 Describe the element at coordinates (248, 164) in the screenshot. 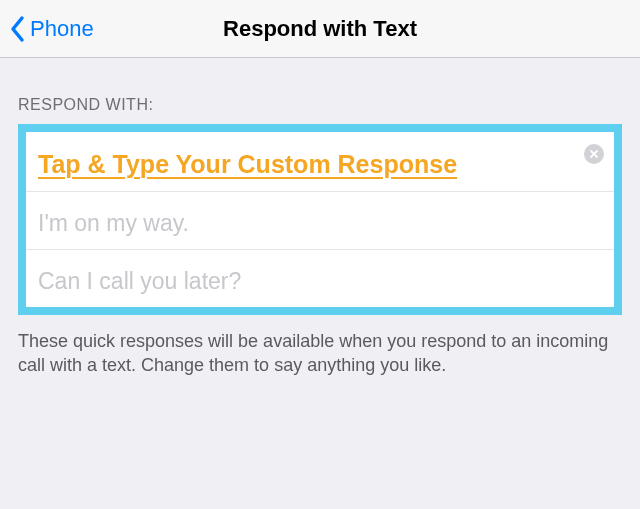

I see `custom-response-annotation: Tap & Type Your Custom Response` at that location.